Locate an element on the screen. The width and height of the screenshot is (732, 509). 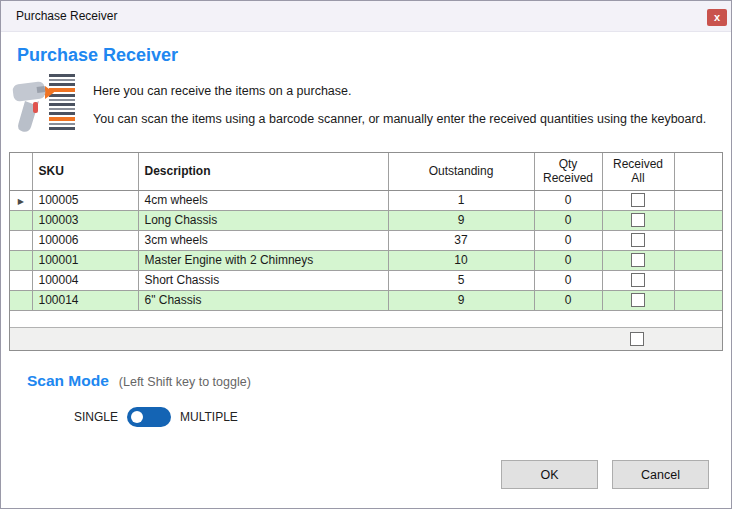
cell-outstanding: 10 is located at coordinates (461, 260).